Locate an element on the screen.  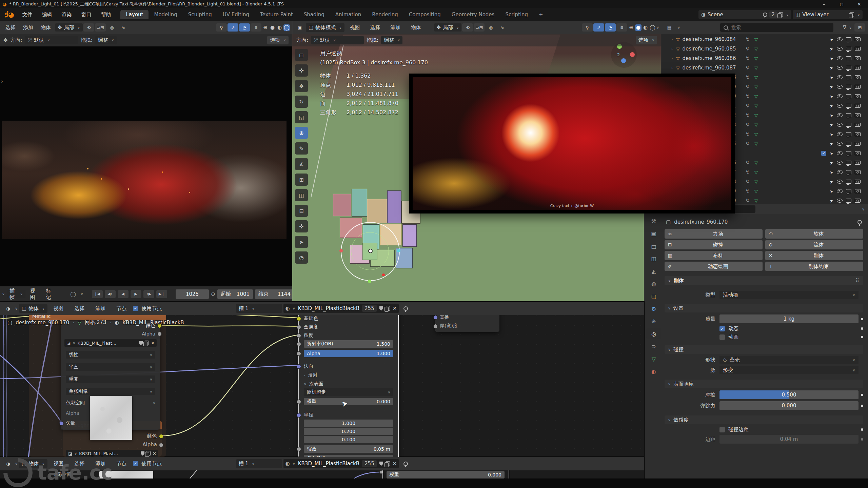
outliner-row: › ▽ desirefx.me_960.084 ↯ ▽ ➤ is located at coordinates (765, 39).